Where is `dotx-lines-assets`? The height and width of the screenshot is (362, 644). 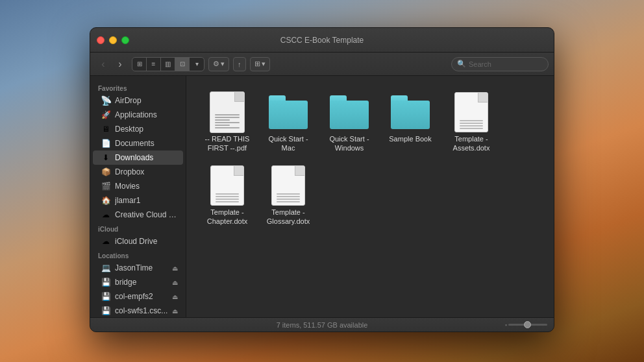
dotx-lines-assets is located at coordinates (471, 125).